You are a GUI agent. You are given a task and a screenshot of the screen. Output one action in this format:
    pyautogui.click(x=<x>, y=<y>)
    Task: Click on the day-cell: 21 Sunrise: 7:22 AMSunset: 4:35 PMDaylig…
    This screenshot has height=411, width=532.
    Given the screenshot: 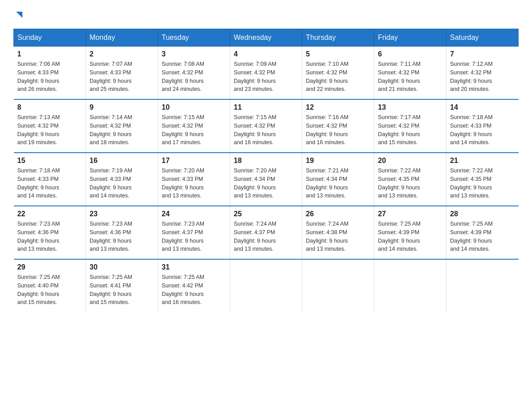 What is the action you would take?
    pyautogui.click(x=483, y=179)
    